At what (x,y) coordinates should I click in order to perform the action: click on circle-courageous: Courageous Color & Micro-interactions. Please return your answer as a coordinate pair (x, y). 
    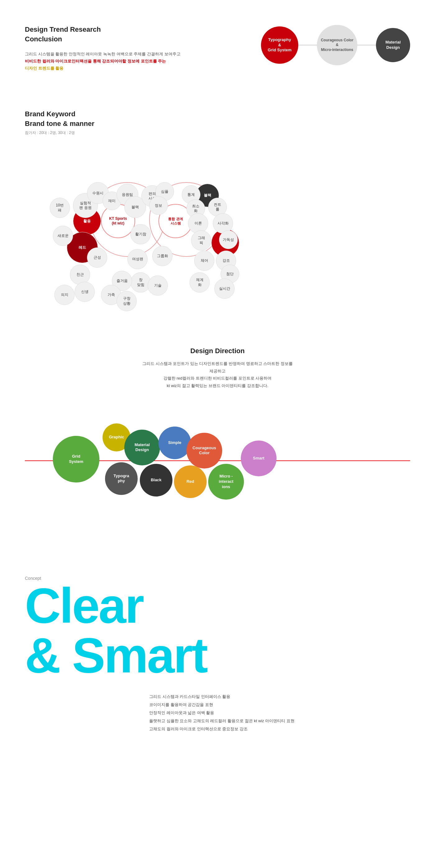
    Looking at the image, I should click on (337, 45).